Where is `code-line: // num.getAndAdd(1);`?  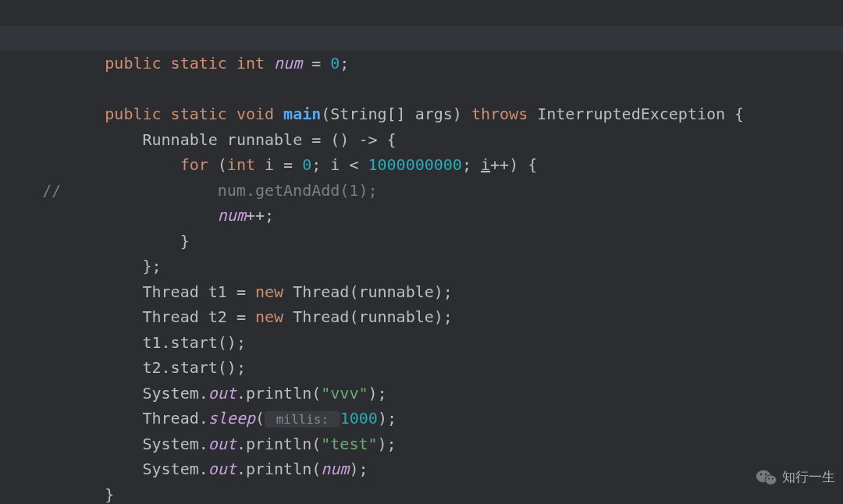 code-line: // num.getAndAdd(1); is located at coordinates (422, 165).